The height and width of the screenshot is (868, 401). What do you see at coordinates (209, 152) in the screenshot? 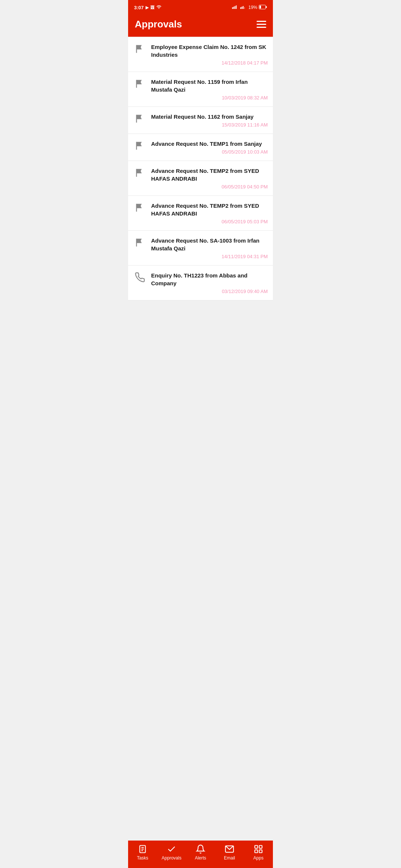
I see `item-date-3: 05/05/2019 10:03 AM` at bounding box center [209, 152].